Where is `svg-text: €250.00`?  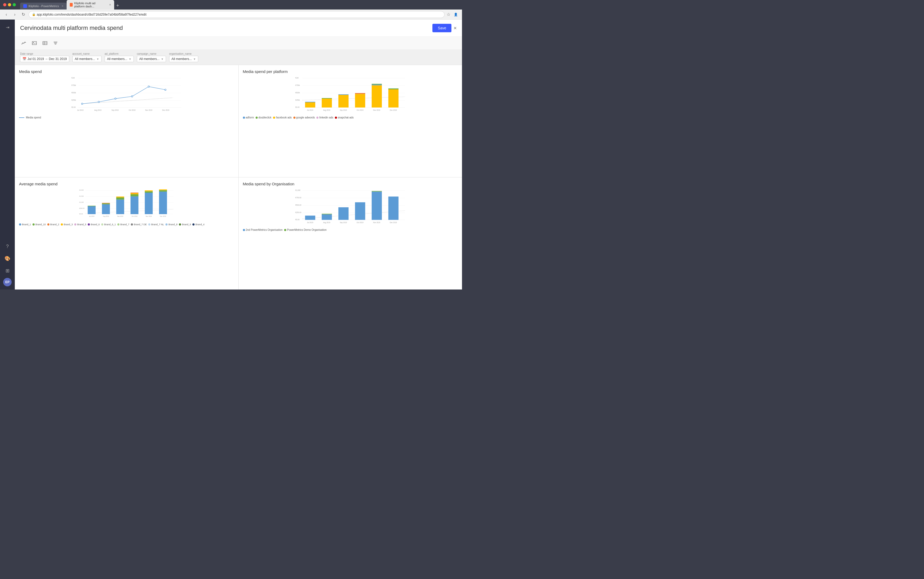 svg-text: €250.00 is located at coordinates (298, 212).